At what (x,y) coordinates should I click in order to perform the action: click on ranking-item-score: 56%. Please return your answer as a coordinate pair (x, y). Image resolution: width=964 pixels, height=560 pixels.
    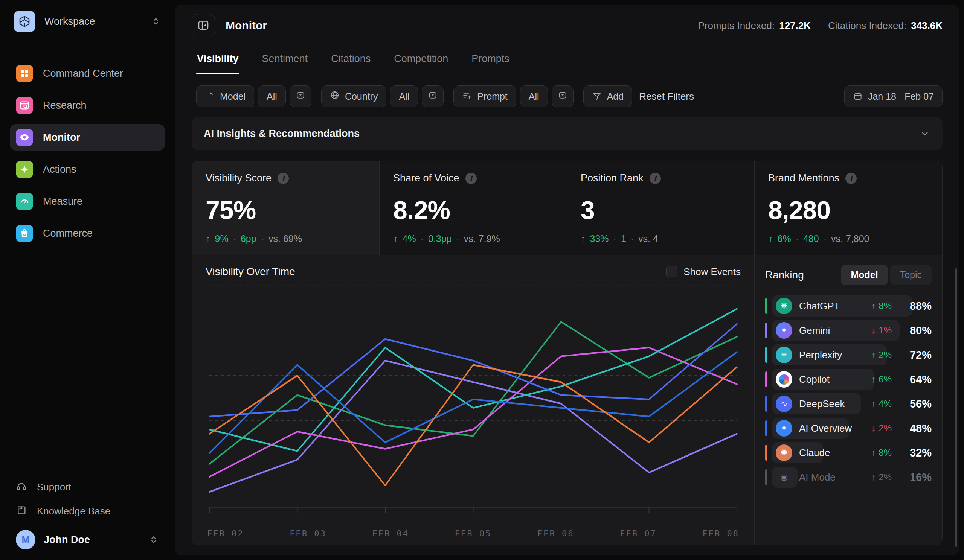
    Looking at the image, I should click on (915, 404).